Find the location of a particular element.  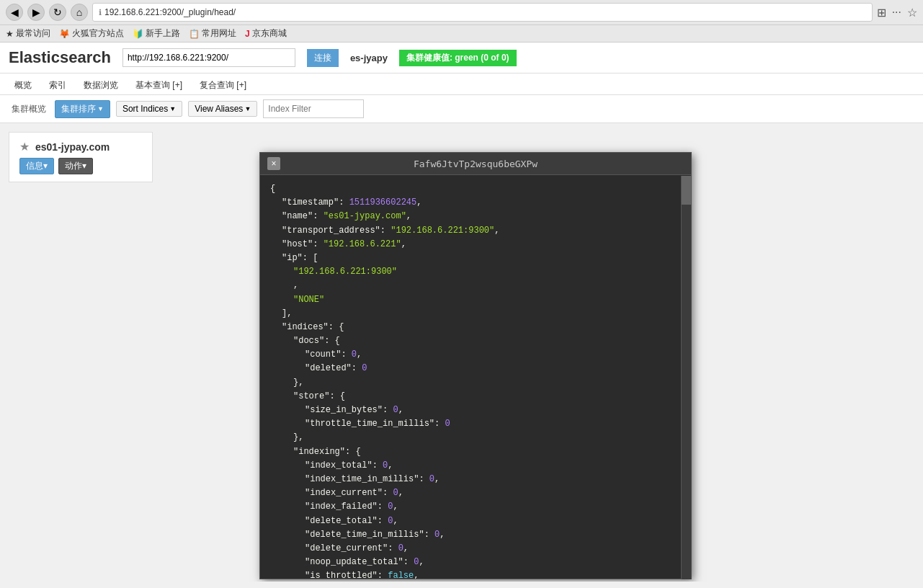

modal-close-button: × is located at coordinates (274, 164).